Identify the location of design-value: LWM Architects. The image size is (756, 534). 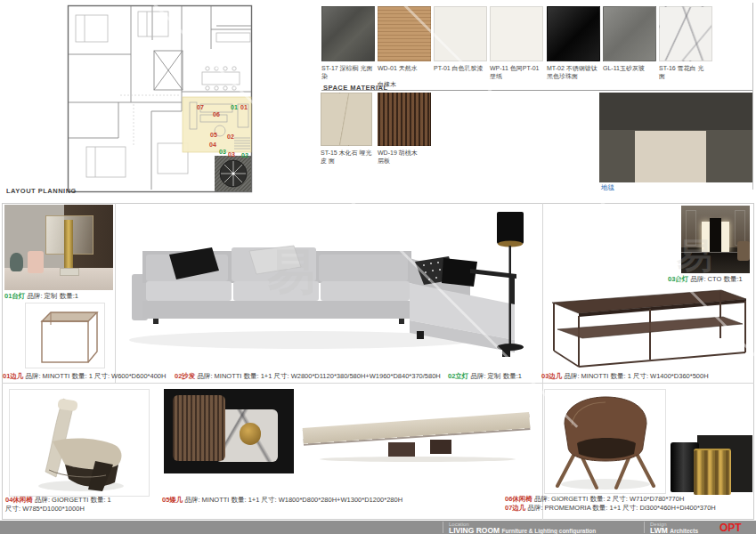
(674, 530).